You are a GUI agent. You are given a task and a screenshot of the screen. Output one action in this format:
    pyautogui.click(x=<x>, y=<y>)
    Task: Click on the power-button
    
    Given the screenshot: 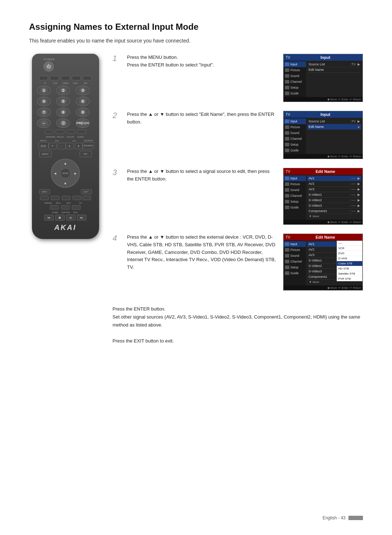 What is the action you would take?
    pyautogui.click(x=49, y=66)
    